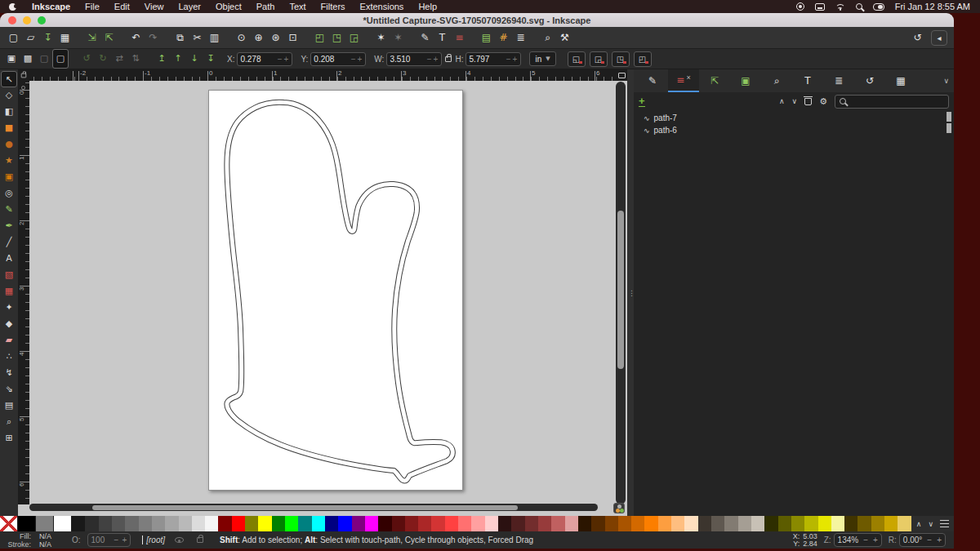 The height and width of the screenshot is (551, 980). What do you see at coordinates (154, 38) in the screenshot?
I see `redo-button: ↷` at bounding box center [154, 38].